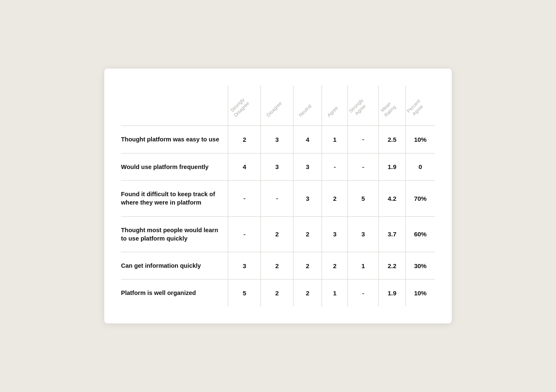 Image resolution: width=556 pixels, height=392 pixels. I want to click on cell-strongly_disagree-4: 3, so click(245, 266).